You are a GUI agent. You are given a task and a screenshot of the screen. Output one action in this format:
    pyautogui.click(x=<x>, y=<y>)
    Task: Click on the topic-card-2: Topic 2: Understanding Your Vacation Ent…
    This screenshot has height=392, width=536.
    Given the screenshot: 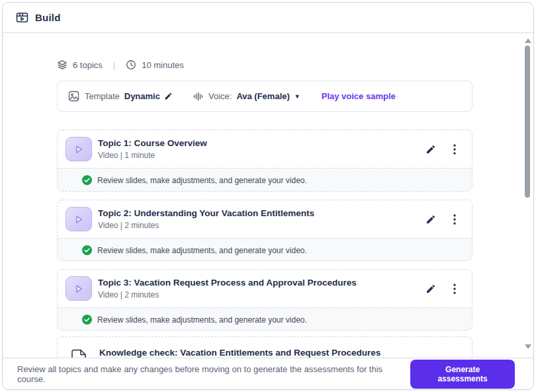 What is the action you would take?
    pyautogui.click(x=265, y=230)
    